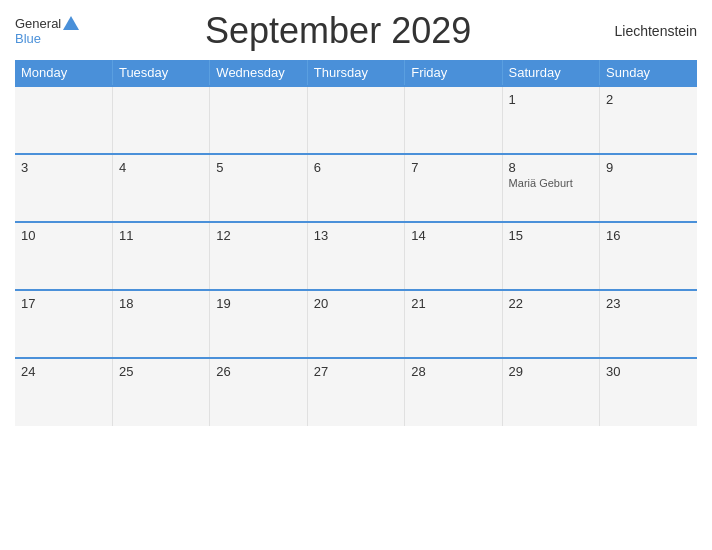 This screenshot has width=712, height=550. What do you see at coordinates (356, 304) in the screenshot?
I see `day-number: 20` at bounding box center [356, 304].